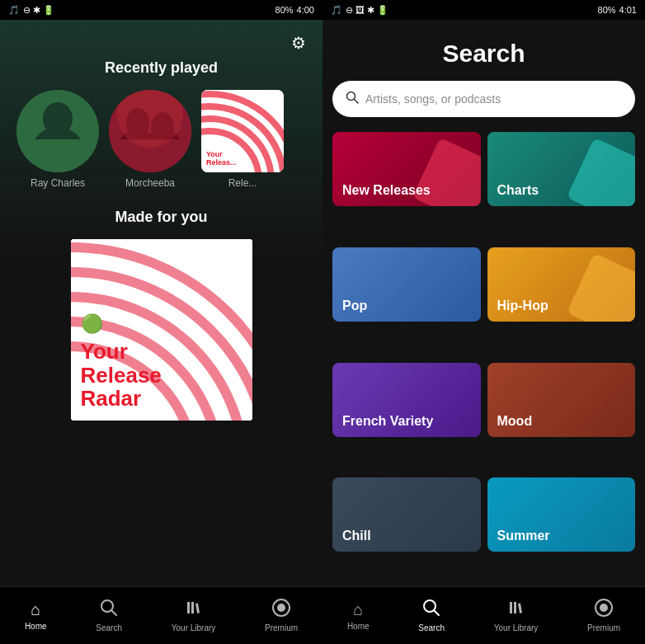 This screenshot has height=644, width=645. Describe the element at coordinates (367, 10) in the screenshot. I see `status-icons-right: ⊖ 🖼 ✱ 🔋` at that location.